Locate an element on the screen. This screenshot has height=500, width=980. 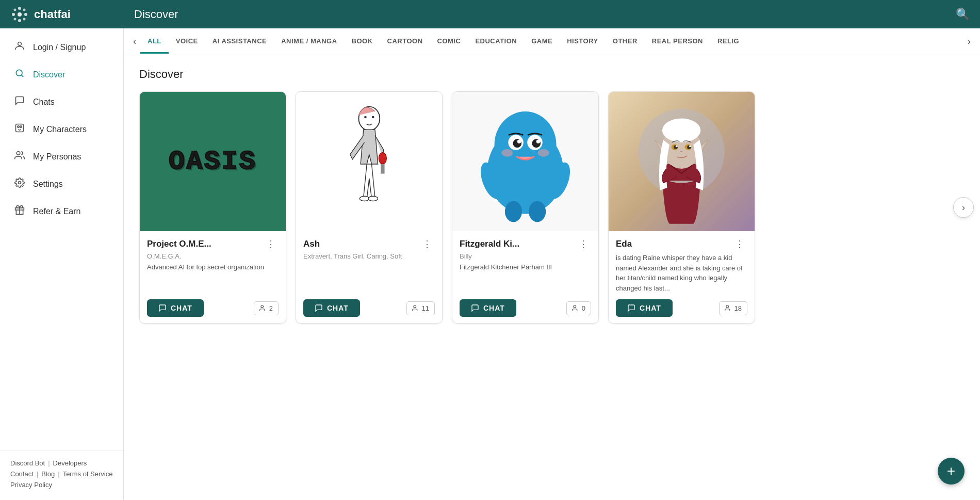
cat-religious: RELIG is located at coordinates (728, 42).